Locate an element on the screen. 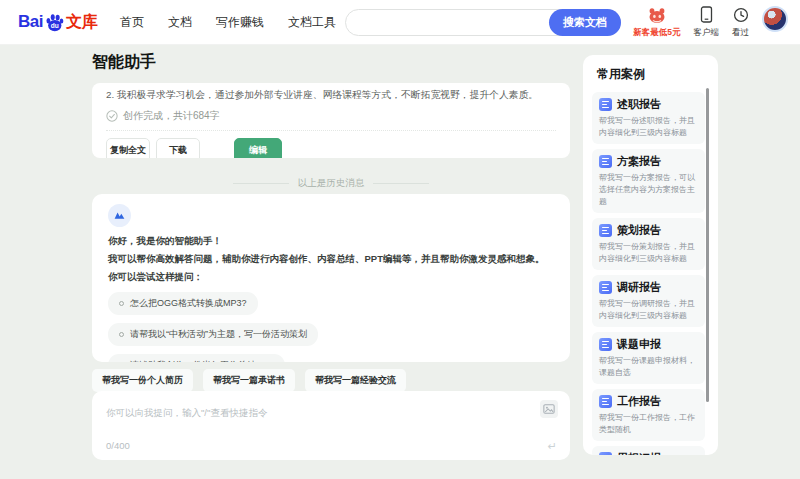 The height and width of the screenshot is (479, 800). navbar-right-group: 新客最低5元 客户端 看过 is located at coordinates (710, 22).